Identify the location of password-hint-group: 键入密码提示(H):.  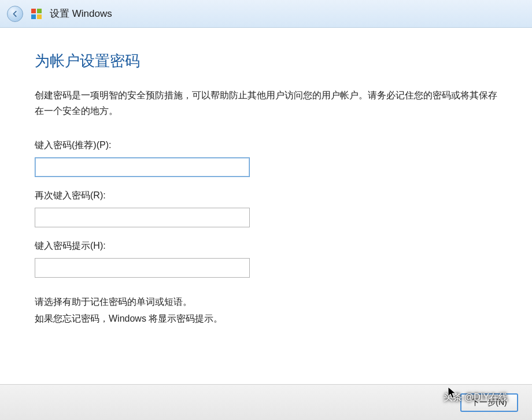
(266, 259).